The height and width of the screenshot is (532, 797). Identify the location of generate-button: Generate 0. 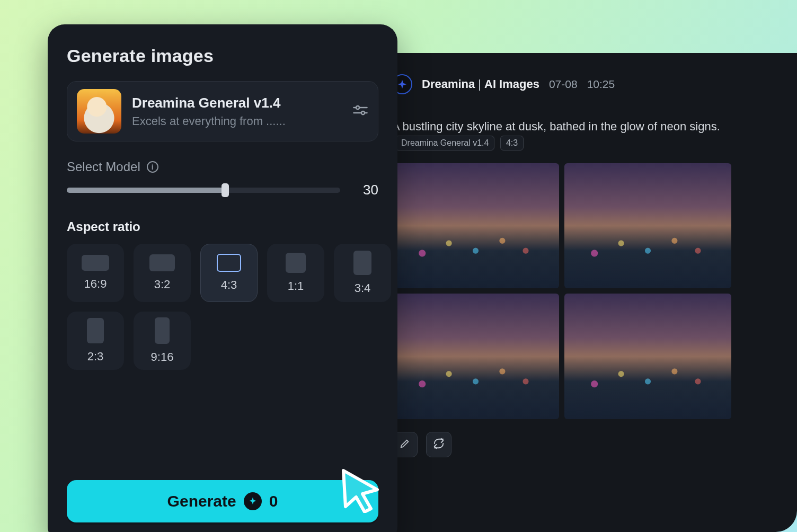
(223, 501).